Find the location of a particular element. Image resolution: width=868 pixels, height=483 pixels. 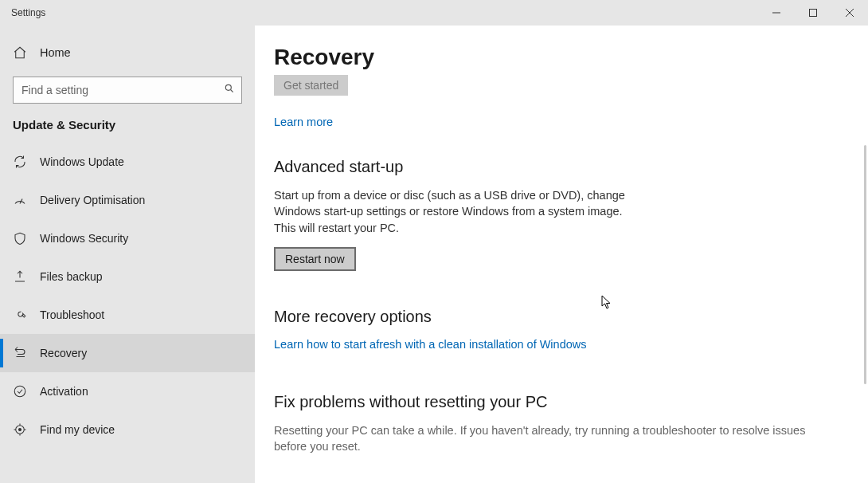

scrollbar is located at coordinates (865, 265).